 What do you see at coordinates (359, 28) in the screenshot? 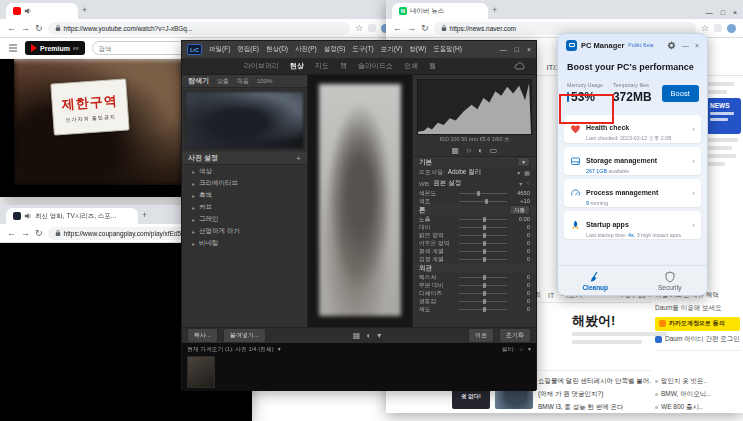
I see `bookmark-star-icon: ☆` at bounding box center [359, 28].